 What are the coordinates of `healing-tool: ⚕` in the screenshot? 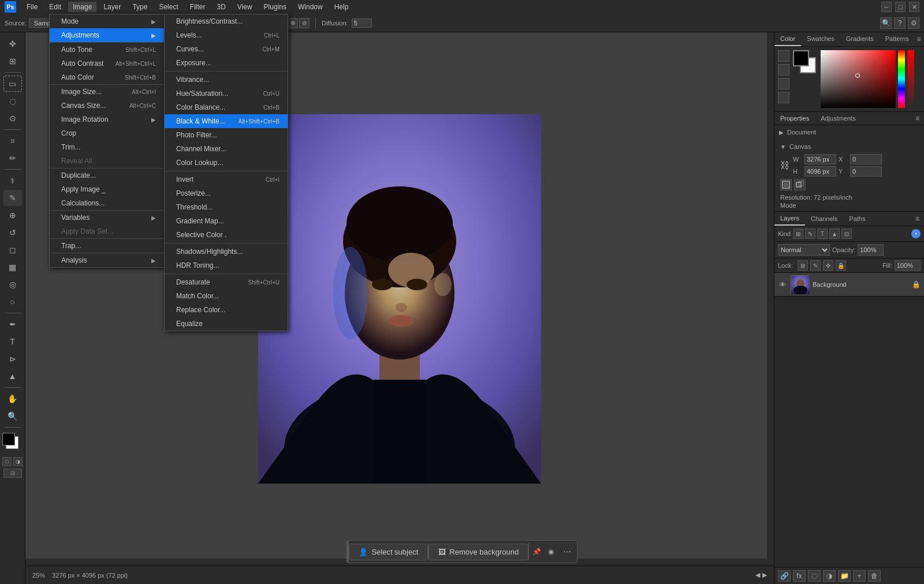 It's located at (13, 181).